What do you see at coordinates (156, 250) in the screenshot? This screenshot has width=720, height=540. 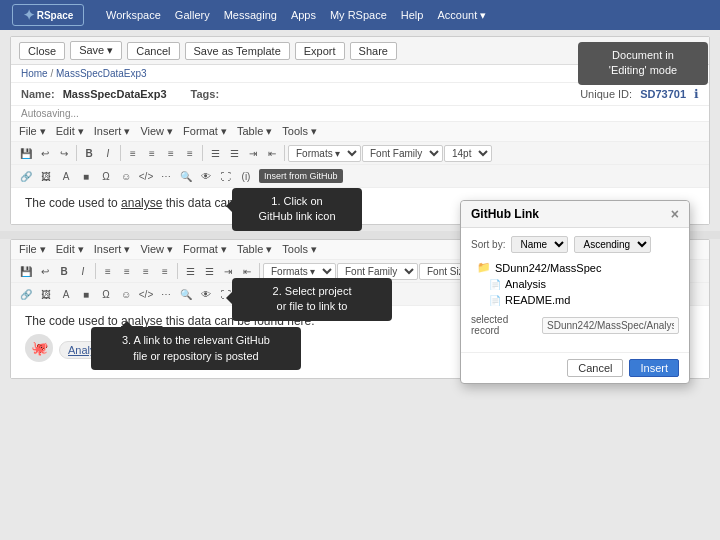 I see `bottom-menu-view: View ▾` at bounding box center [156, 250].